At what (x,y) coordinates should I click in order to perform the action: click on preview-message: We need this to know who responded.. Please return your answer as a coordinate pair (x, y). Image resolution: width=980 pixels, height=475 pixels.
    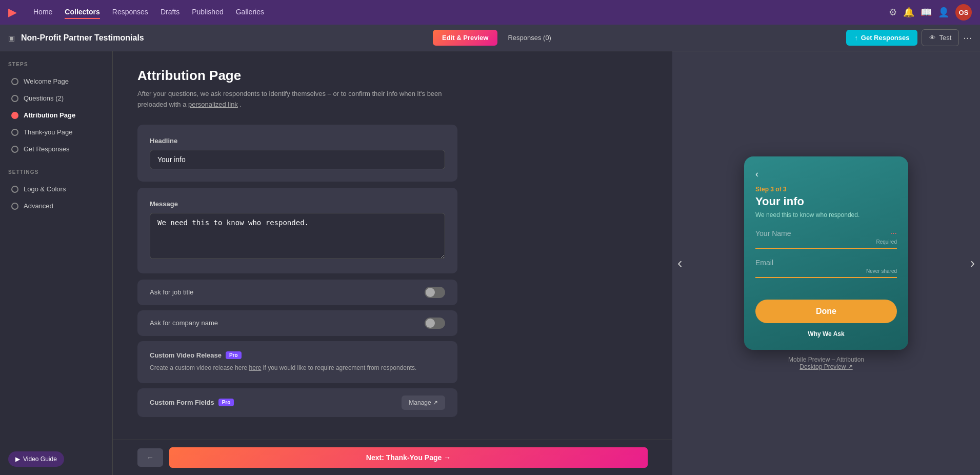
    Looking at the image, I should click on (826, 215).